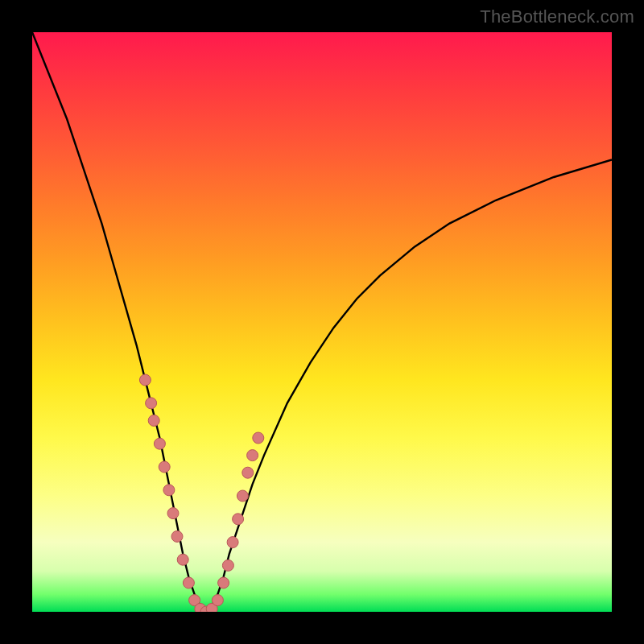 The height and width of the screenshot is (644, 644). Describe the element at coordinates (557, 17) in the screenshot. I see `watermark-text: TheBottleneck.com` at that location.